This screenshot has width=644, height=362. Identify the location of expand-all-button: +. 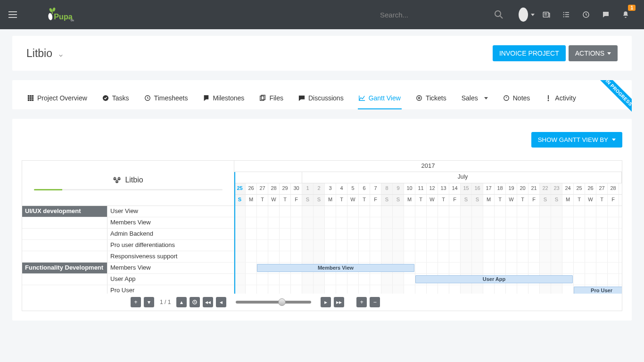
(136, 302).